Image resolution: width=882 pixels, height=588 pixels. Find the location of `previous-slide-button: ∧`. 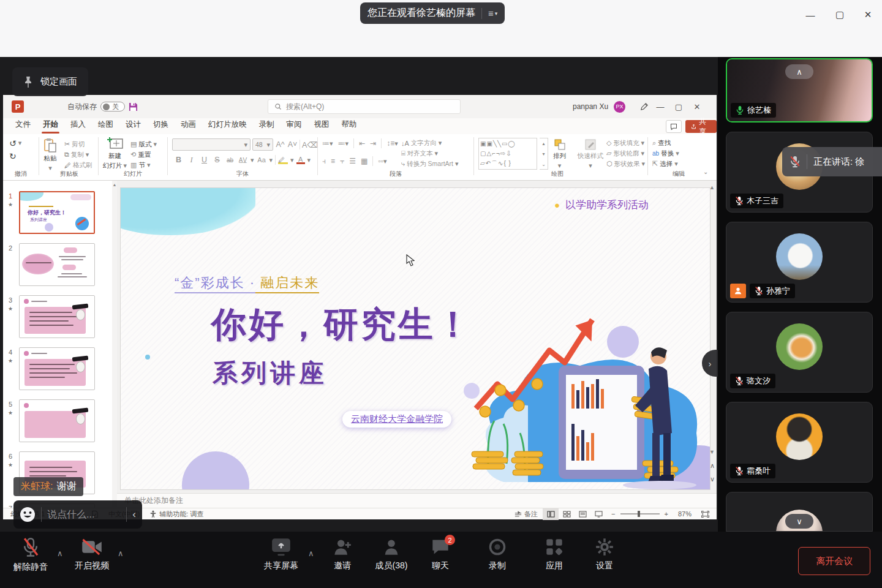

previous-slide-button: ∧ is located at coordinates (712, 466).